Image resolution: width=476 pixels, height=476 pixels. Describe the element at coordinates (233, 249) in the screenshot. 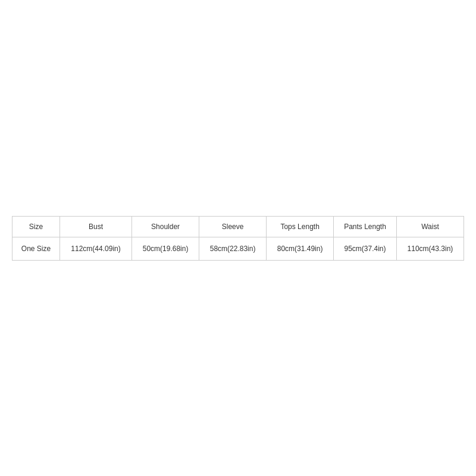

I see `cell-sleeve: 58cm(22.83in)` at that location.